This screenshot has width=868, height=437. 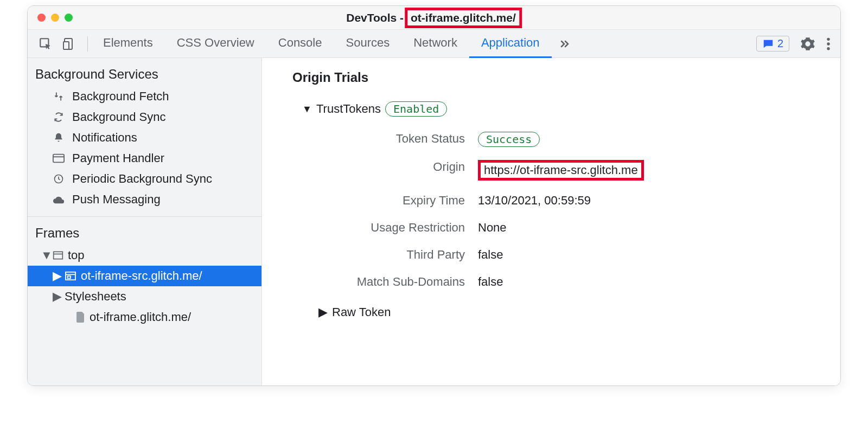 What do you see at coordinates (118, 158) in the screenshot?
I see `sidebar-item-label: Payment Handler` at bounding box center [118, 158].